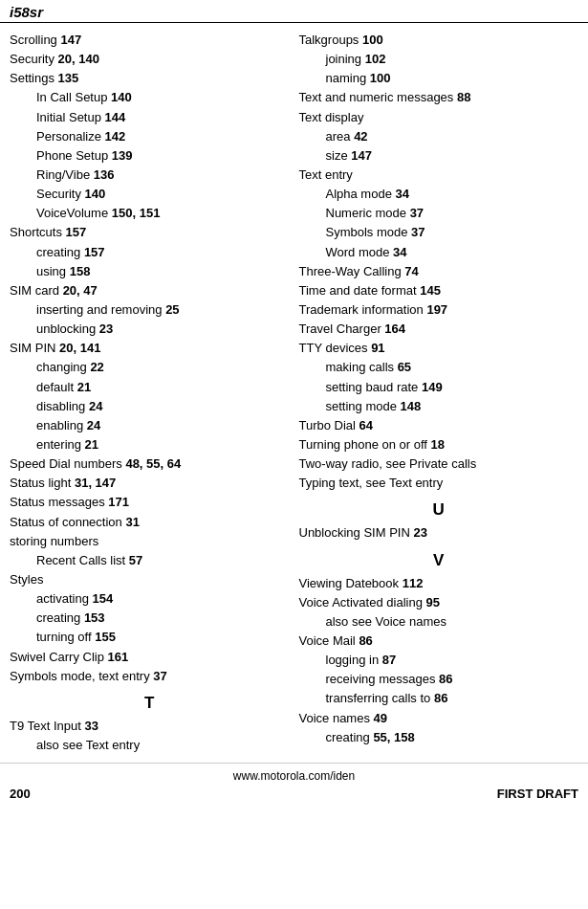 The image size is (588, 909). Describe the element at coordinates (440, 194) in the screenshot. I see `list-item: Alpha mode 34` at that location.